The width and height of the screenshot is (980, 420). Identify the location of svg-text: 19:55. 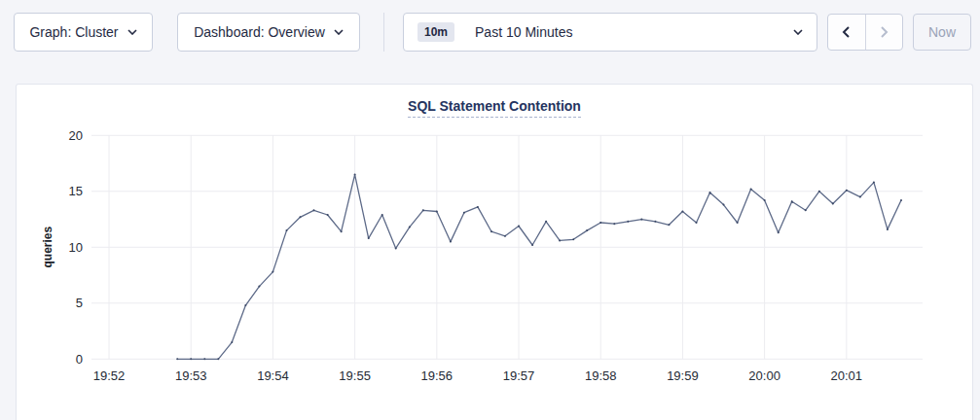
(354, 375).